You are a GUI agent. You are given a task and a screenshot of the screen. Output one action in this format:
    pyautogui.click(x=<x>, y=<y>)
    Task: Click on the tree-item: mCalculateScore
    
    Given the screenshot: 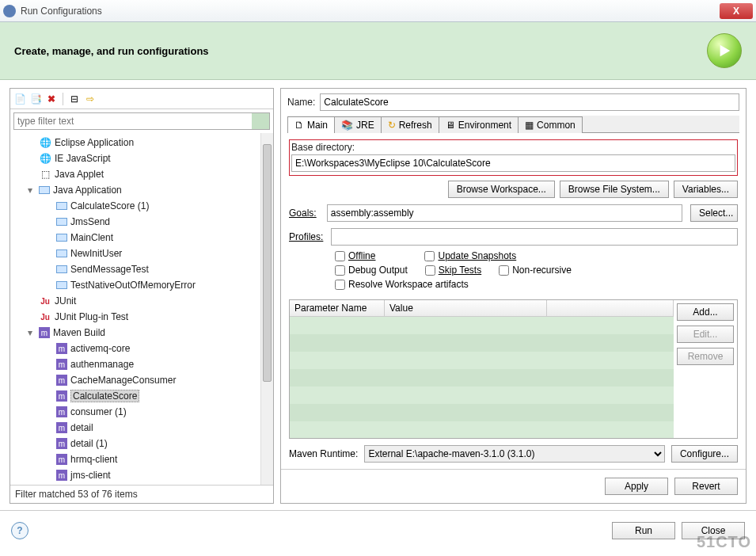 What is the action you would take?
    pyautogui.click(x=135, y=396)
    